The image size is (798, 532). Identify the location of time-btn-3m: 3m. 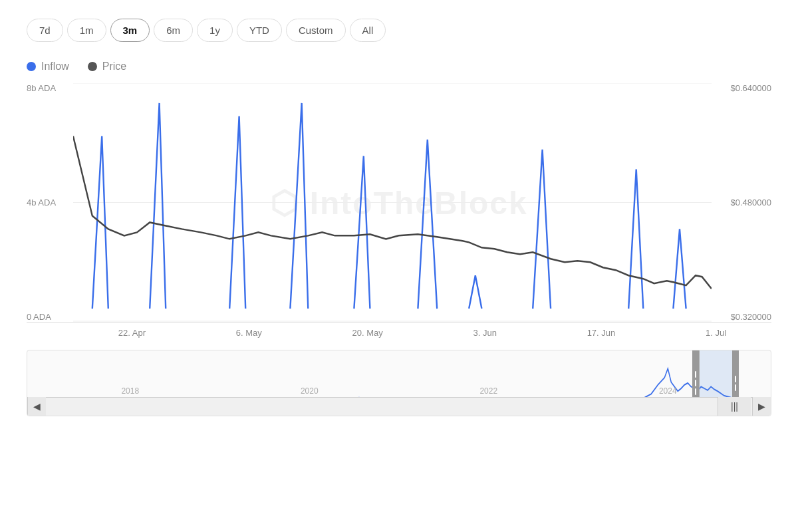
(130, 31).